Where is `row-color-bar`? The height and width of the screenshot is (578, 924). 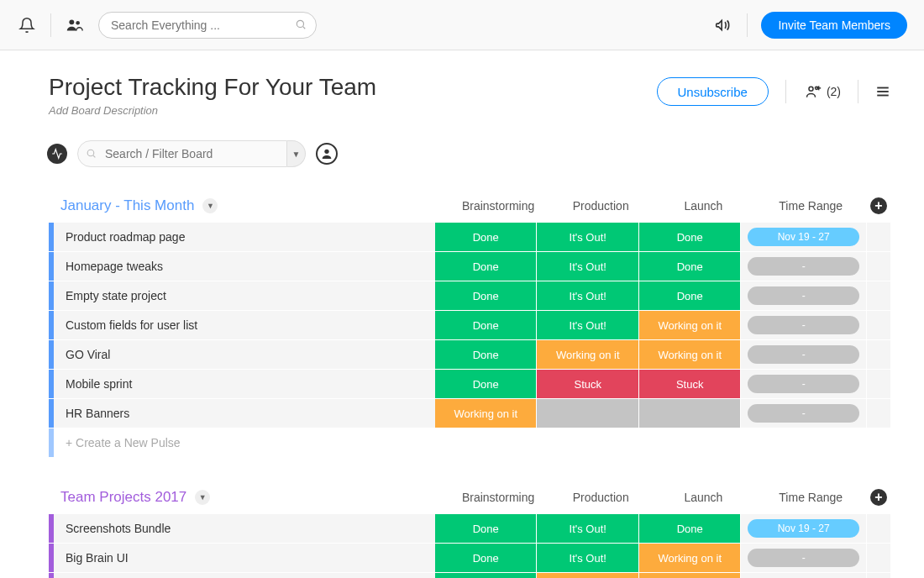 row-color-bar is located at coordinates (51, 575).